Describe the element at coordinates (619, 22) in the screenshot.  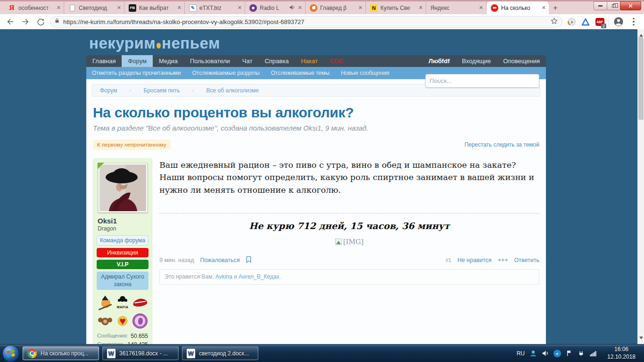
I see `profile-avatar-icon` at that location.